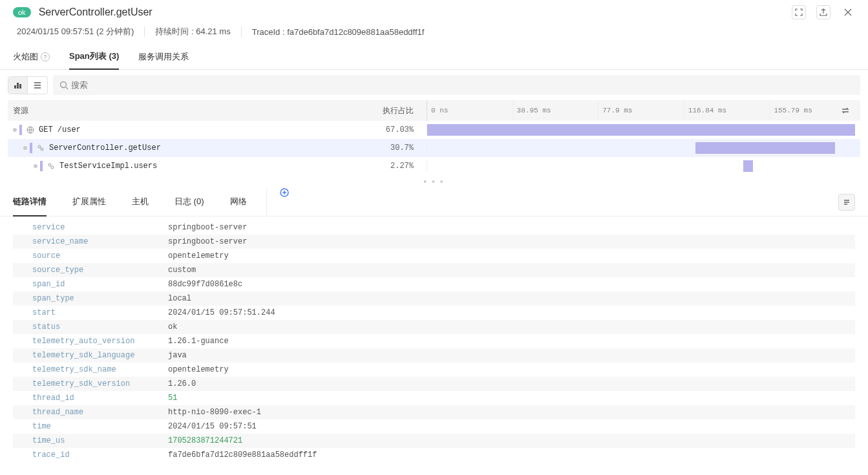 The height and width of the screenshot is (475, 868). What do you see at coordinates (278, 202) in the screenshot?
I see `add-tab-button` at bounding box center [278, 202].